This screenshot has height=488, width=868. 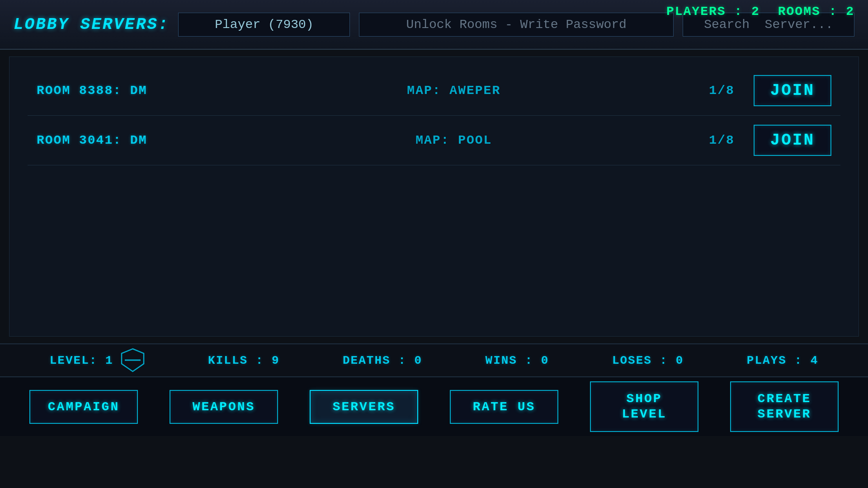 I want to click on stats-bar: LEVEL: 1 KILLS : 9 DEATHS : 0 WINS : 0 L…, so click(x=434, y=361).